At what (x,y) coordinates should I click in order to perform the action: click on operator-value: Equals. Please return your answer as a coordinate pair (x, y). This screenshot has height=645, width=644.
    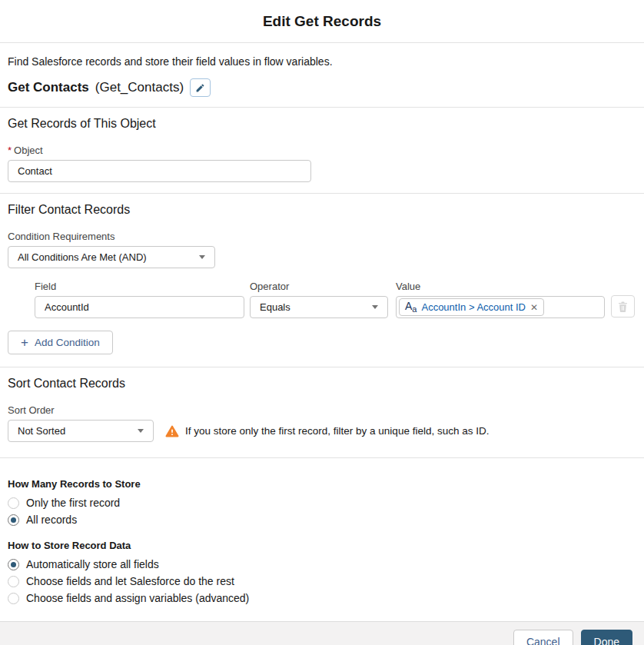
    Looking at the image, I should click on (275, 308).